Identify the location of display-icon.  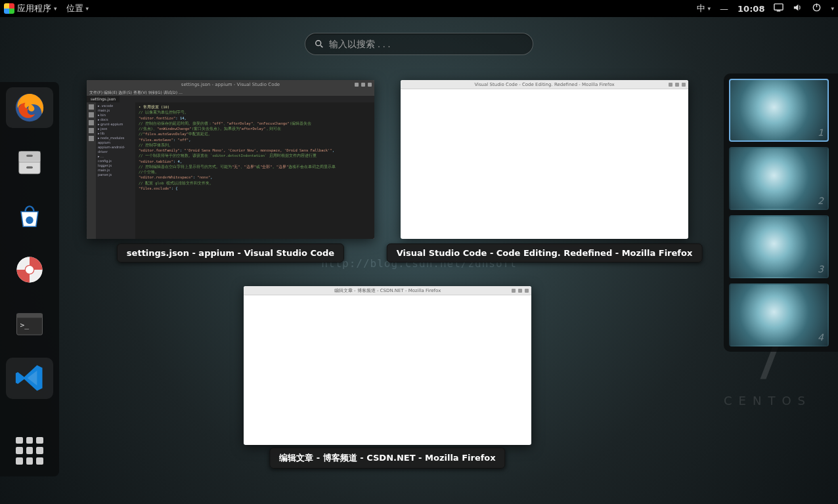
(779, 9).